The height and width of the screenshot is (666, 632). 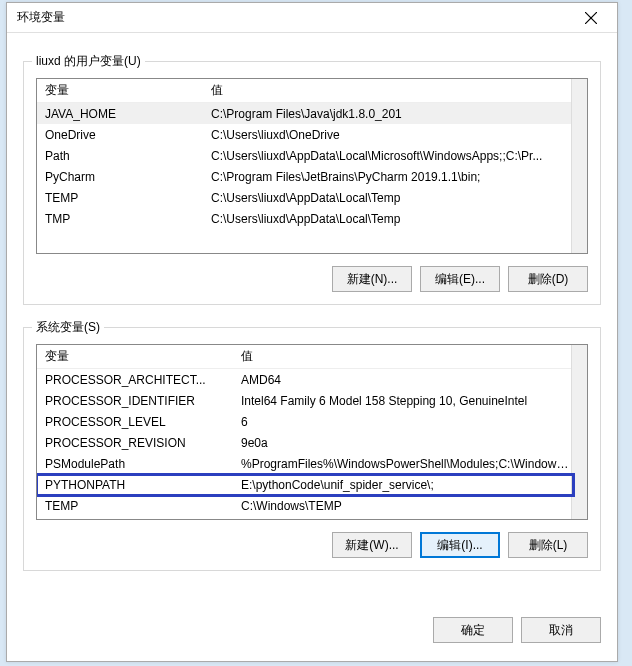 What do you see at coordinates (548, 279) in the screenshot?
I see `user-delete-button: 删除(D)` at bounding box center [548, 279].